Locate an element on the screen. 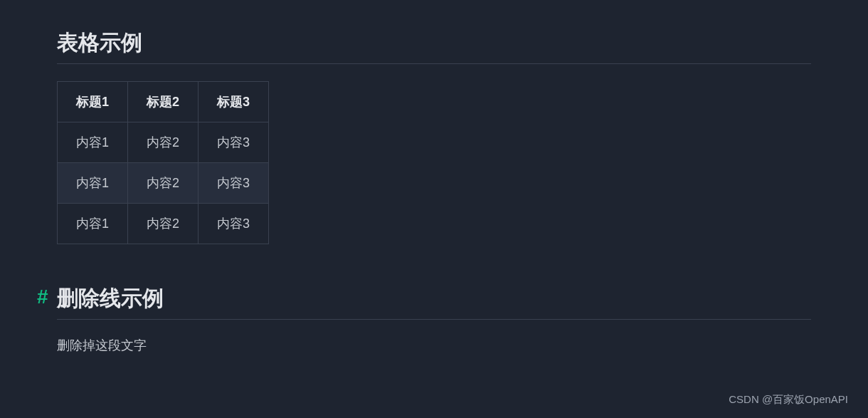 The height and width of the screenshot is (418, 868). table-header-row: 标题1 标题2 标题3 is located at coordinates (164, 103).